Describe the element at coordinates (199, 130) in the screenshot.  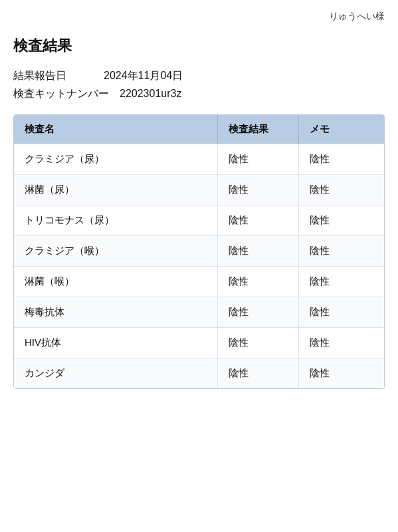
I see `table-header-row: 検査名 検査結果 メモ` at that location.